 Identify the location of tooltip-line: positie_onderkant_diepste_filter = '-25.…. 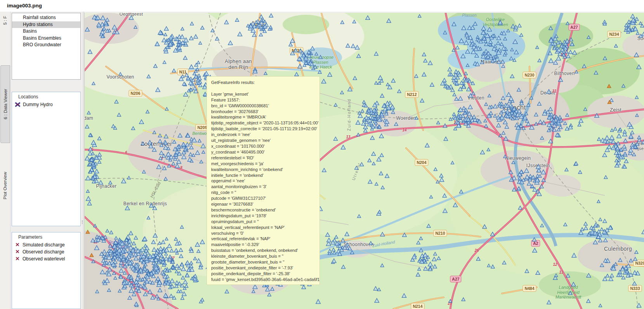
(264, 274).